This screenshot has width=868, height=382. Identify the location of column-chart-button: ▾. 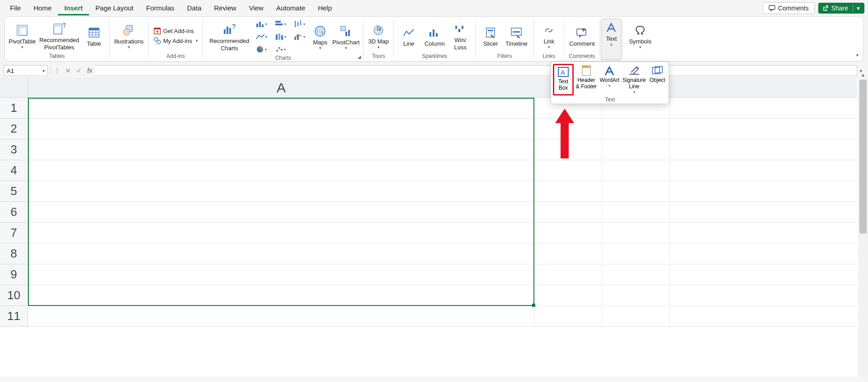
(261, 24).